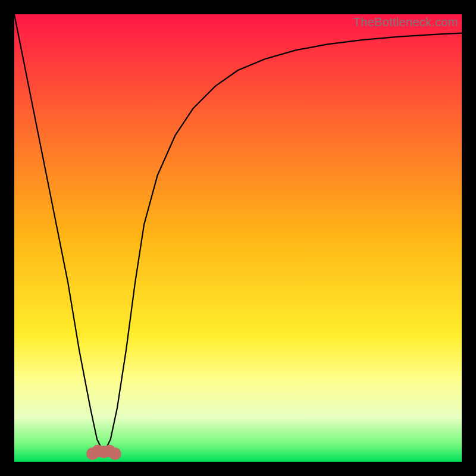 This screenshot has height=476, width=476. I want to click on watermark-text: TheBottleneck.com, so click(406, 23).